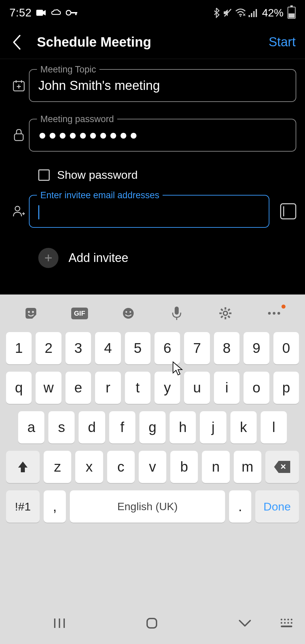 The width and height of the screenshot is (305, 644). Describe the element at coordinates (163, 86) in the screenshot. I see `meeting-topic-value: John Smith's meeting` at that location.